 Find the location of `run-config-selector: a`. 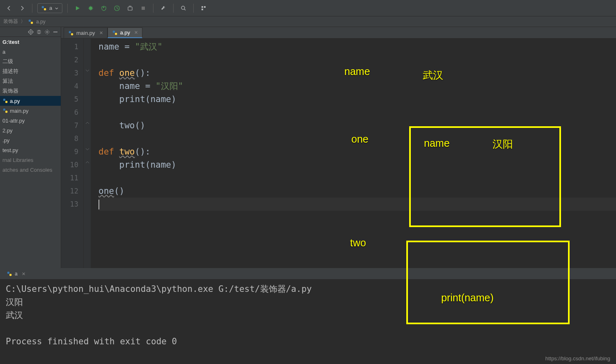

run-config-selector: a is located at coordinates (50, 8).